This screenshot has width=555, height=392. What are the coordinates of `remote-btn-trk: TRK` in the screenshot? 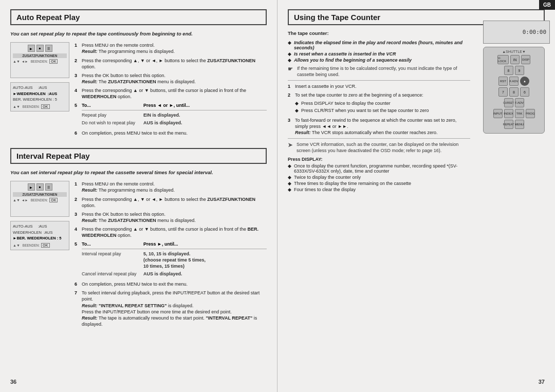 It's located at (520, 114).